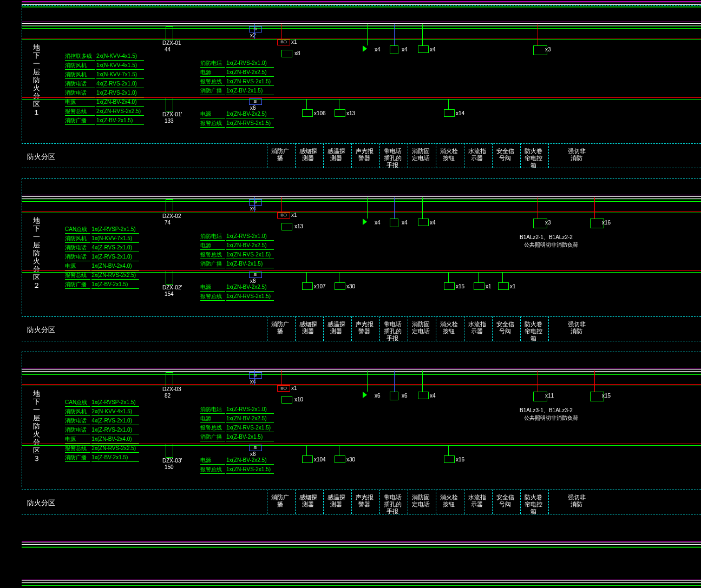 The width and height of the screenshot is (701, 588). What do you see at coordinates (172, 389) in the screenshot?
I see `dzx-id: DZX-03` at bounding box center [172, 389].